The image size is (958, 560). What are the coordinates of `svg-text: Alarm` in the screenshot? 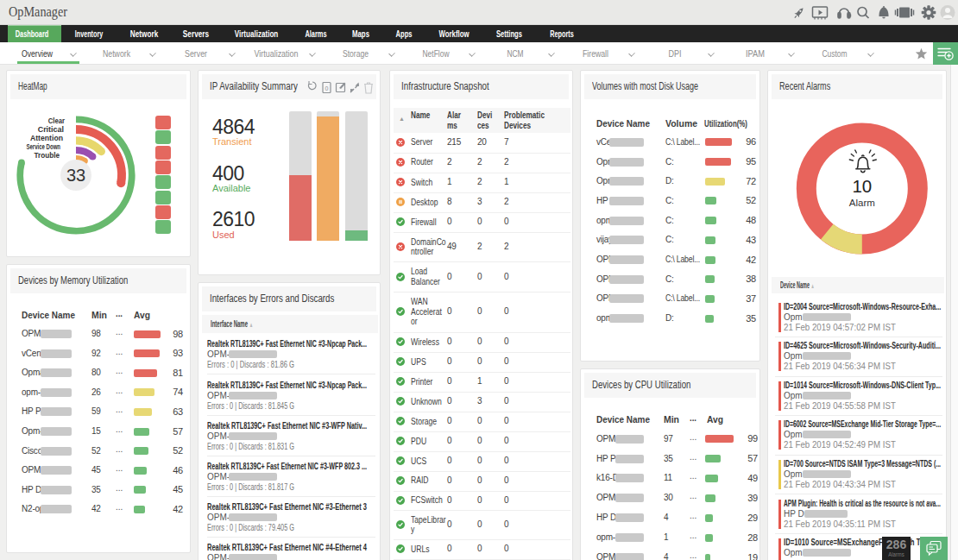 It's located at (862, 203).